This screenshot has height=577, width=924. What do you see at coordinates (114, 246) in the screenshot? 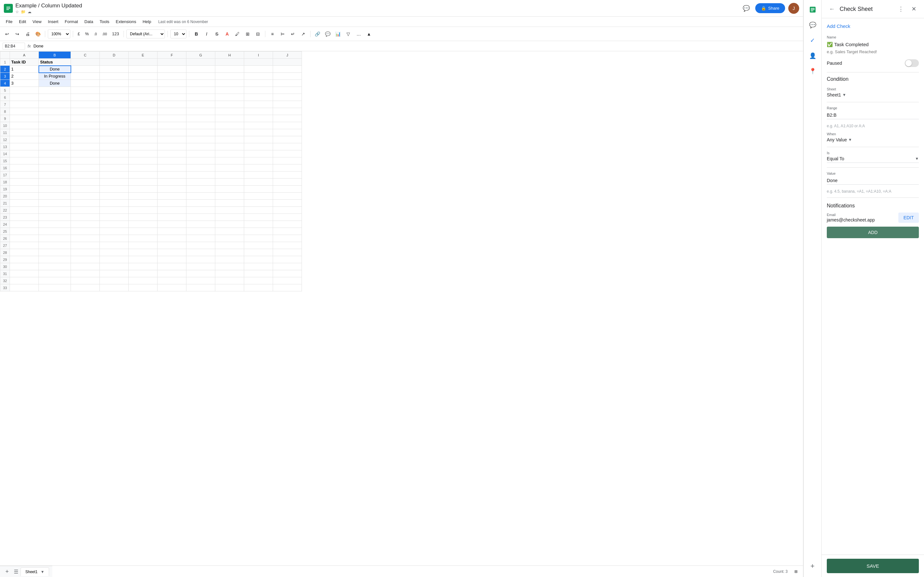
I see `cell-D27` at bounding box center [114, 246].